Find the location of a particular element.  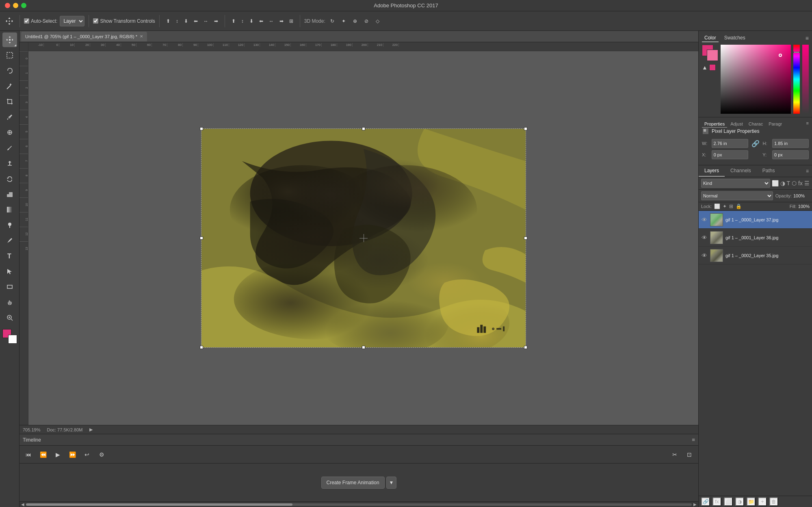

filter-adj-btn: ◑ is located at coordinates (783, 183).